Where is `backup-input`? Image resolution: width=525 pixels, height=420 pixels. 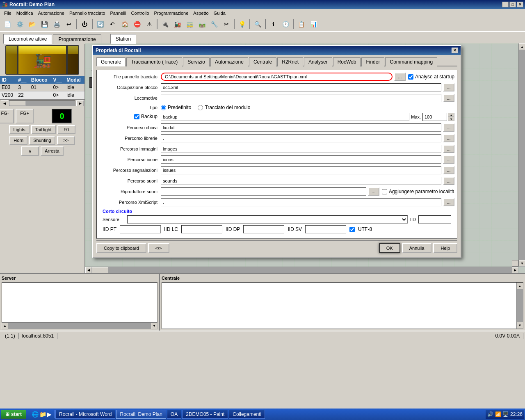
backup-input is located at coordinates (285, 117).